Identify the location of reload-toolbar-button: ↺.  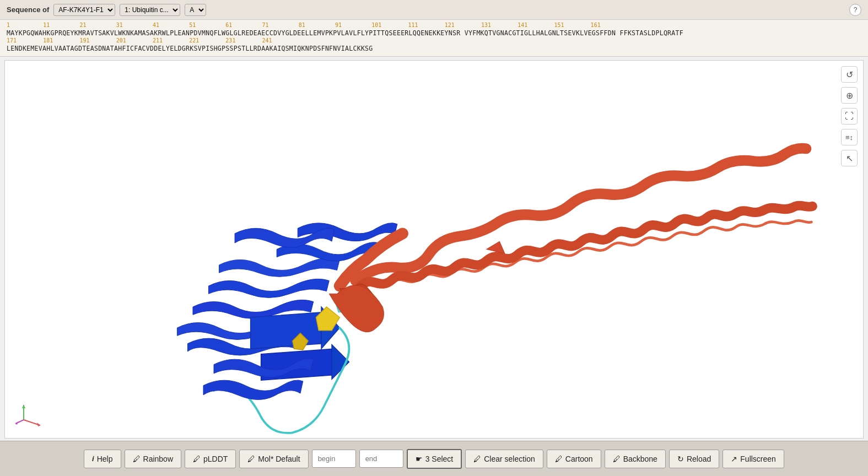
(849, 74).